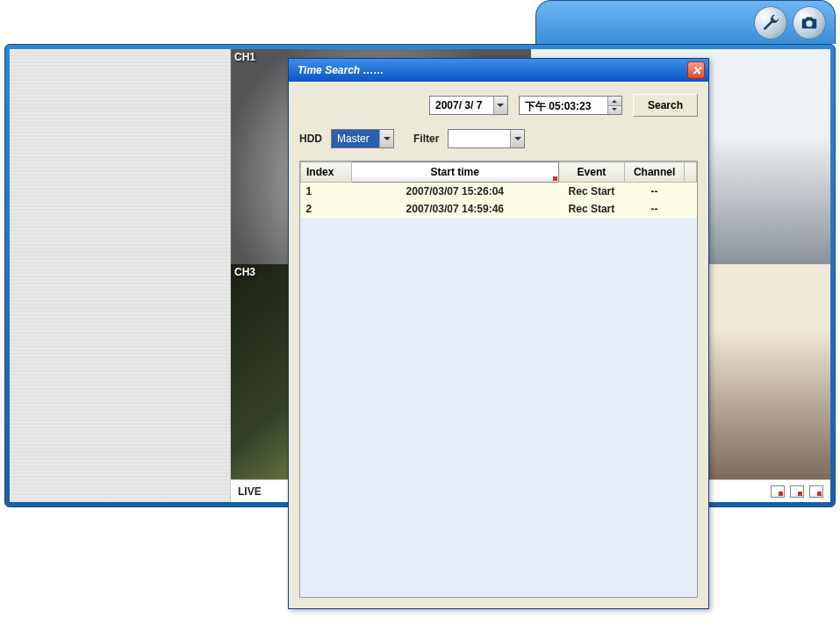  Describe the element at coordinates (809, 23) in the screenshot. I see `camera-icon` at that location.